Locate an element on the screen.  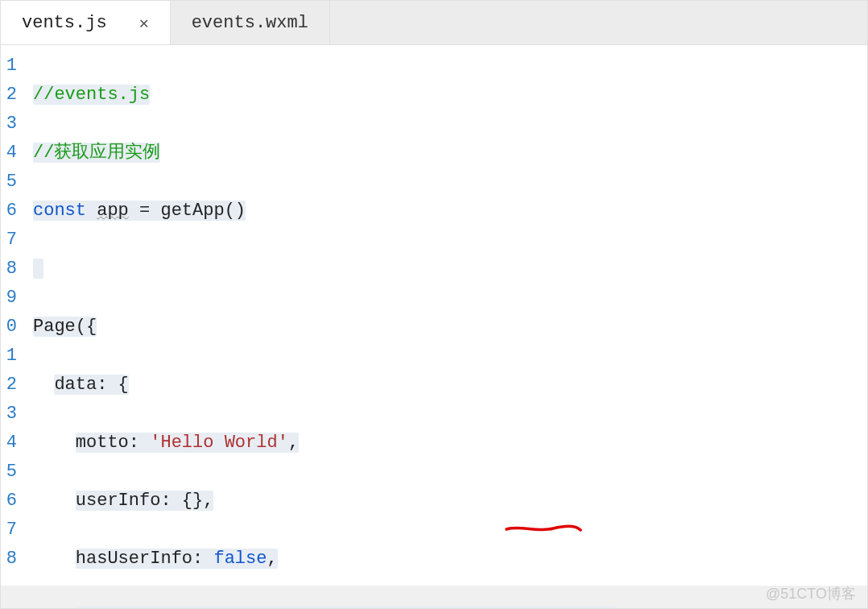
comment: //events.js is located at coordinates (92, 95).